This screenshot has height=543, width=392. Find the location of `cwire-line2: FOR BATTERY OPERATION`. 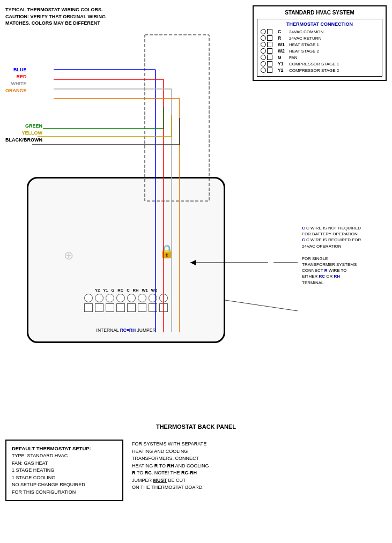

cwire-line2: FOR BATTERY OPERATION is located at coordinates (345, 234).